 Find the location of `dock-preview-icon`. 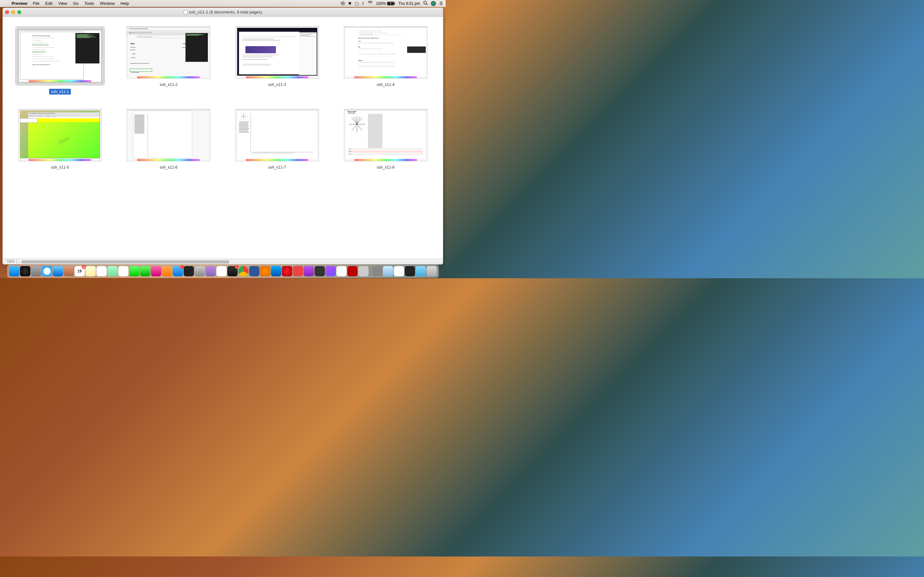

dock-preview-icon is located at coordinates (388, 271).